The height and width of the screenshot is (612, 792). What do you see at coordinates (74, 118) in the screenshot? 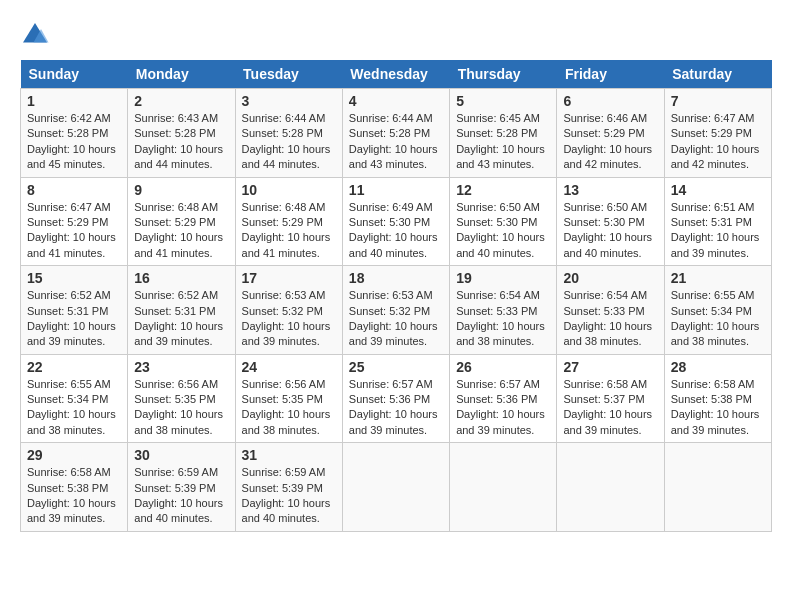
I see `day-info: Sunrise: 6:42 AM` at bounding box center [74, 118].